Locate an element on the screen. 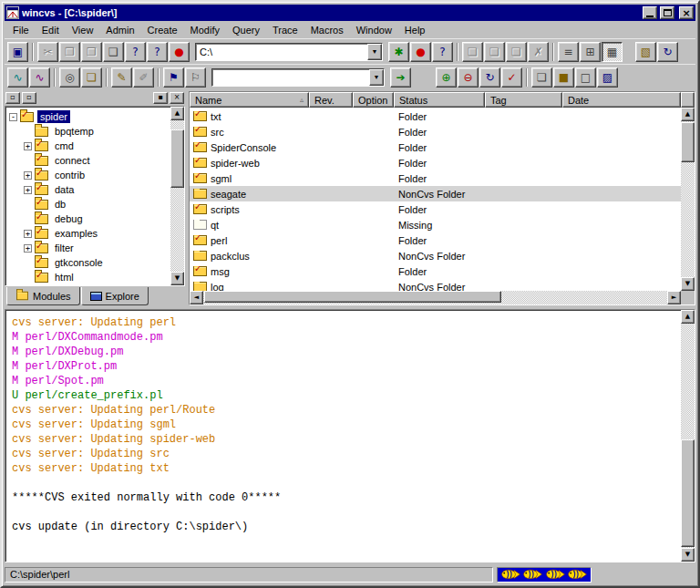 The image size is (700, 588). edit-button: ✎ is located at coordinates (122, 77).